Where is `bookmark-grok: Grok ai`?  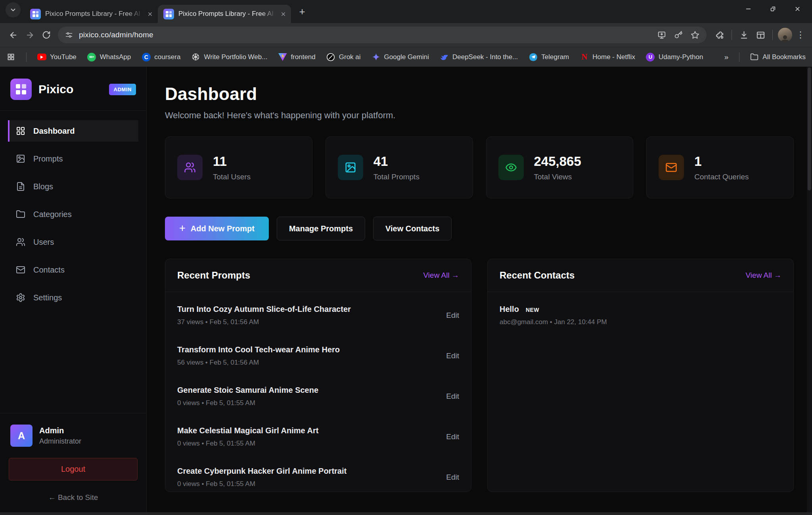 bookmark-grok: Grok ai is located at coordinates (343, 57).